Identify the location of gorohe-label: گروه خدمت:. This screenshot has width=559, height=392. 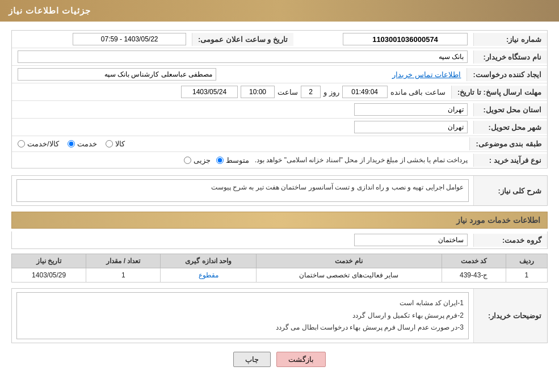
(510, 241).